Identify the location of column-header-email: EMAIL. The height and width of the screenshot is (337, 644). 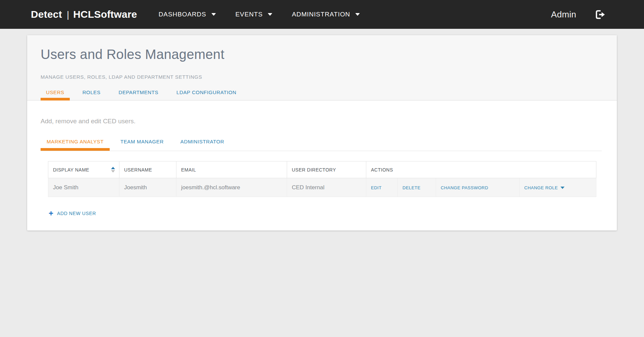
(232, 170).